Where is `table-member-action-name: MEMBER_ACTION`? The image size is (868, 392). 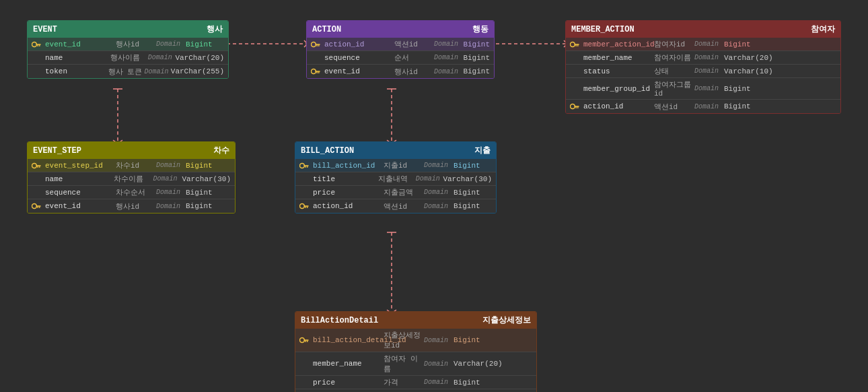
table-member-action-name: MEMBER_ACTION is located at coordinates (603, 30).